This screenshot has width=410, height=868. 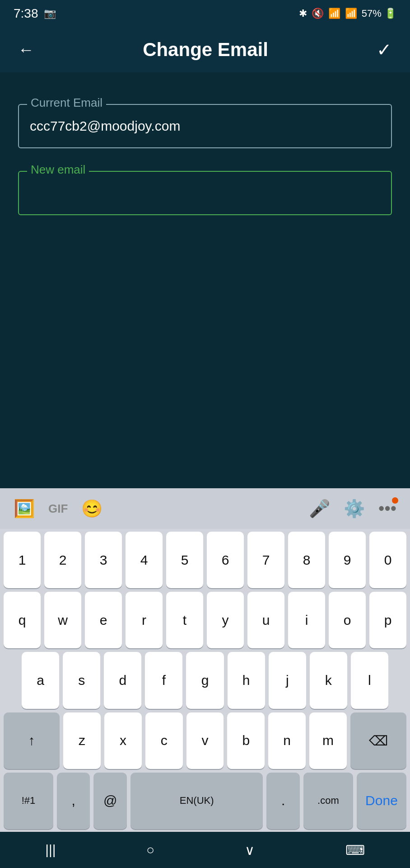 I want to click on key-8: 8, so click(x=307, y=560).